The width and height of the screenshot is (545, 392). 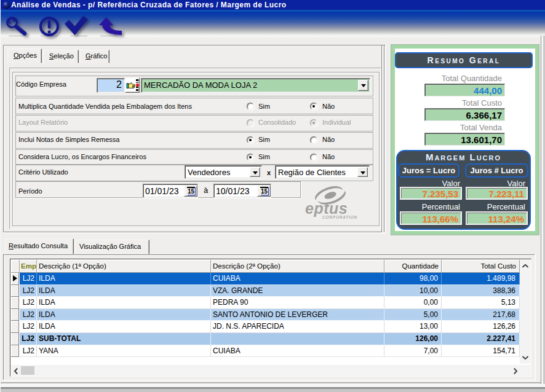 I want to click on svg-text: CORPORATION, so click(x=340, y=218).